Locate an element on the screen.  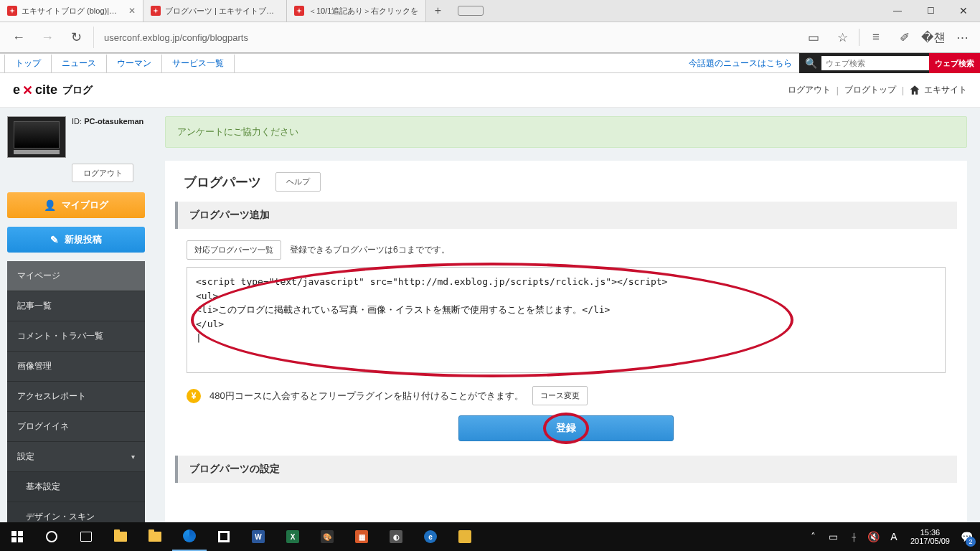
url-field: userconf.exblog.jp/config/blogparts is located at coordinates (446, 37).